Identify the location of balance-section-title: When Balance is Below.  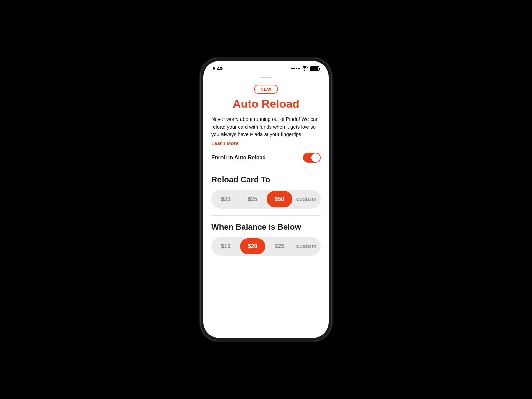
(266, 227).